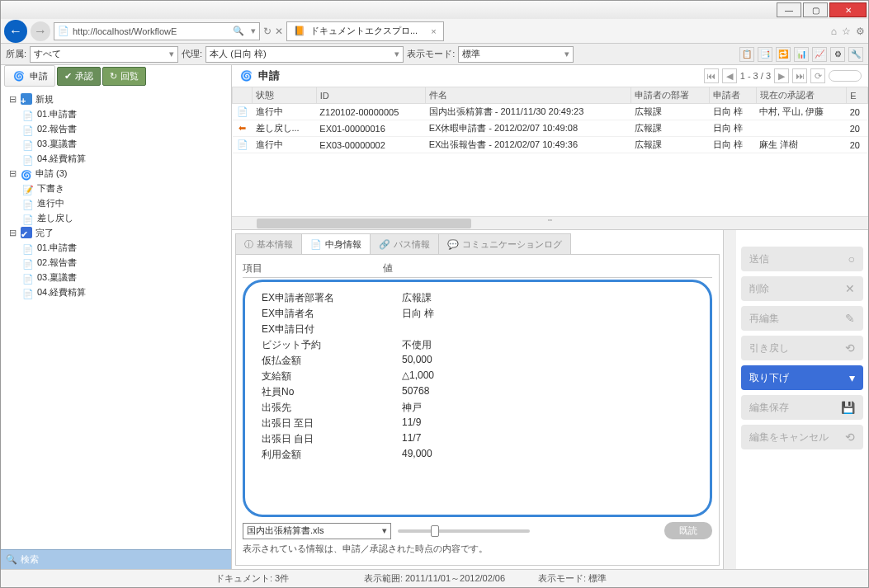  What do you see at coordinates (789, 437) in the screenshot?
I see `action-cancel-label: 編集をキャンセル` at bounding box center [789, 437].